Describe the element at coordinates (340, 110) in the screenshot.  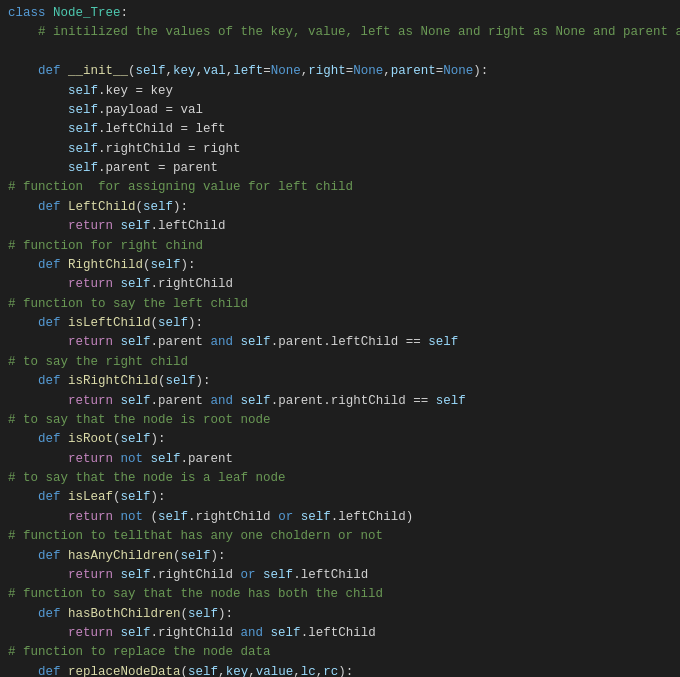
I see `line-6: self.payload = val` at that location.